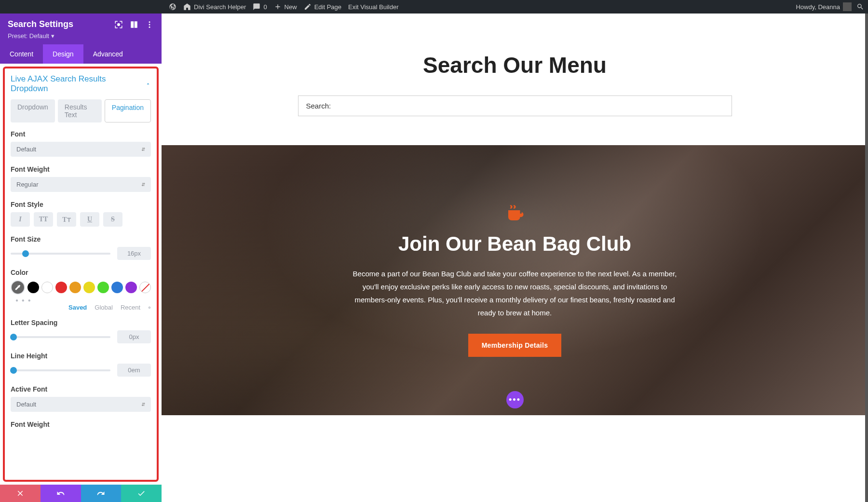 Image resolution: width=868 pixels, height=502 pixels. I want to click on columns-icon, so click(134, 25).